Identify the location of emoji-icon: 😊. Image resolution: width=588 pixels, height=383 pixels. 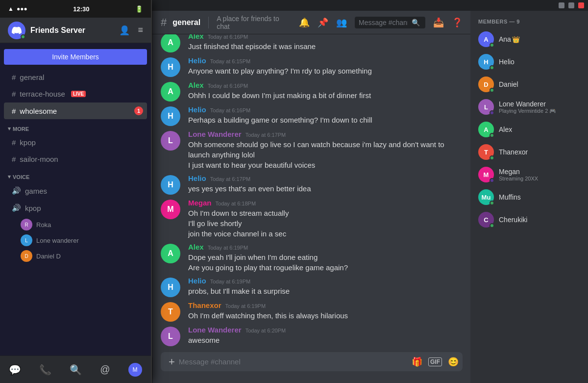
(453, 362).